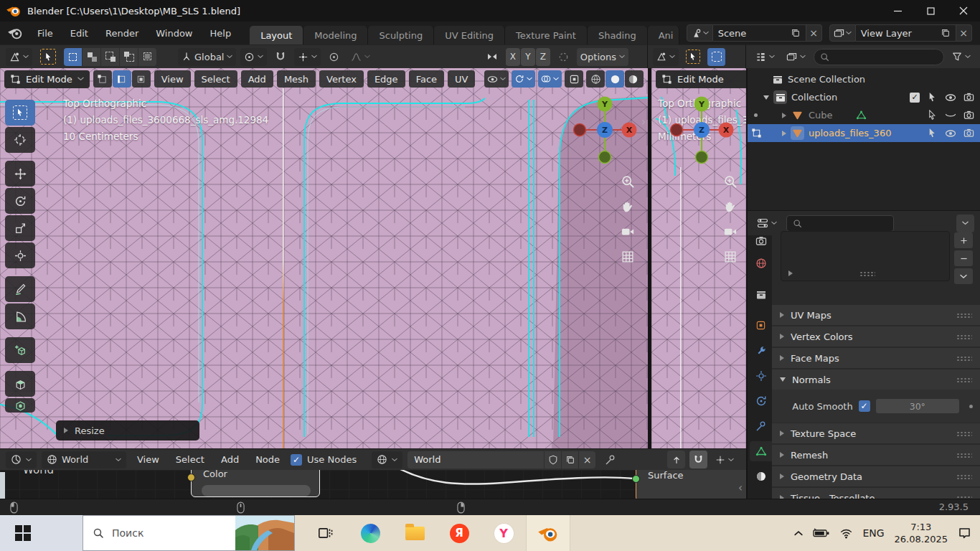 This screenshot has width=980, height=551. What do you see at coordinates (964, 534) in the screenshot?
I see `notification-center-icon` at bounding box center [964, 534].